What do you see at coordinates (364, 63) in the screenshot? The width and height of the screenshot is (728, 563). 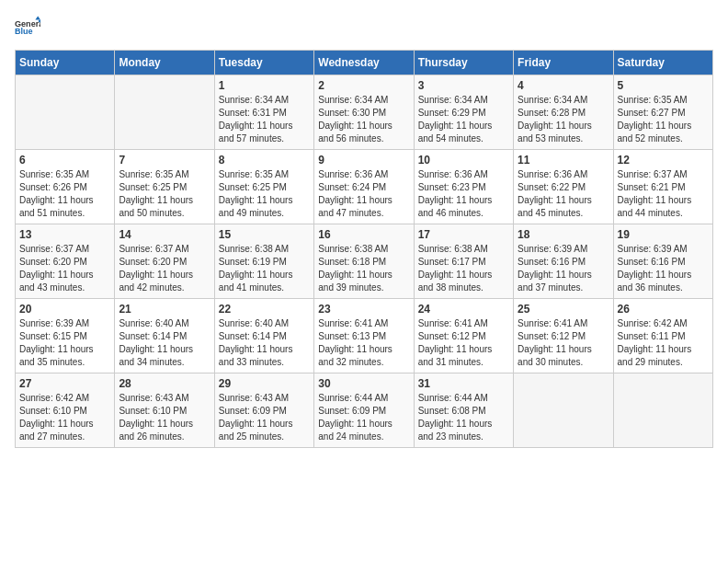 I see `weekday-header-row: SundayMondayTuesdayWednesdayThursdayFrid…` at bounding box center [364, 63].